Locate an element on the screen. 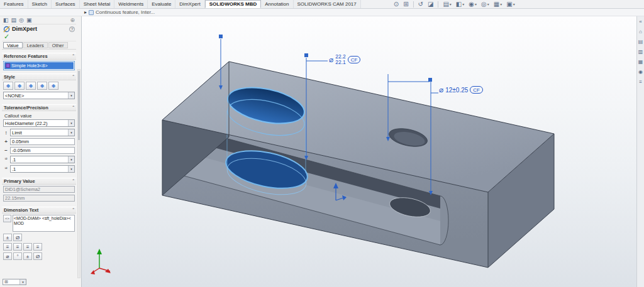  ok-check-icon: ✓ is located at coordinates (39, 37).